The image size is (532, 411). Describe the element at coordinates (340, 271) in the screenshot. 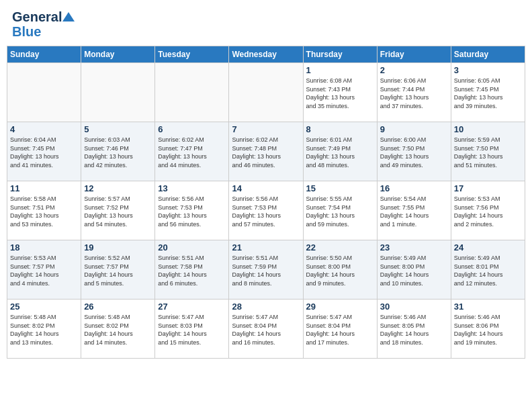

I see `day-info: Sunrise: 5:50 AM Sunset: 8:00 PM Dayligh…` at that location.